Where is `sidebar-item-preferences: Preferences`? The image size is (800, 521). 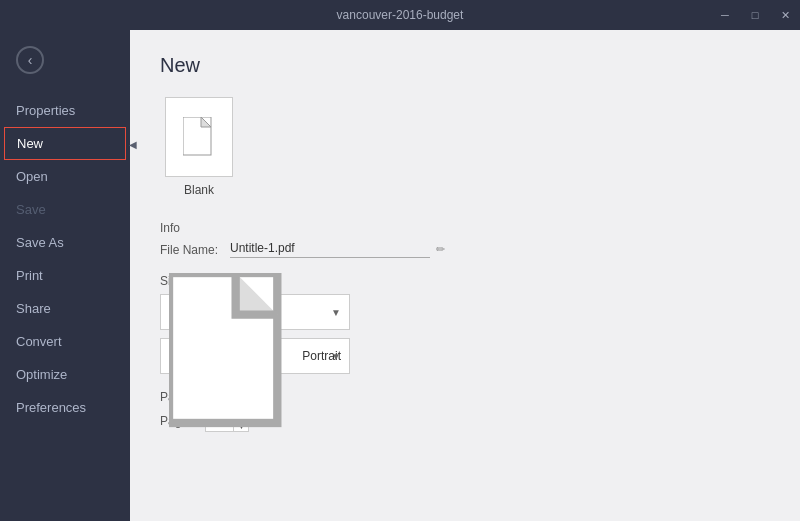
sidebar-item-preferences: Preferences is located at coordinates (65, 408).